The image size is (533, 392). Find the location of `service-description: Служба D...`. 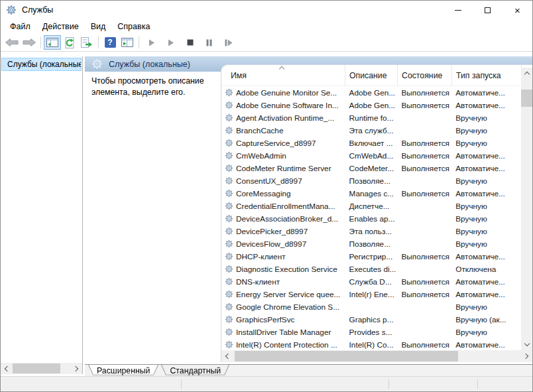

service-description: Служба D... is located at coordinates (371, 282).